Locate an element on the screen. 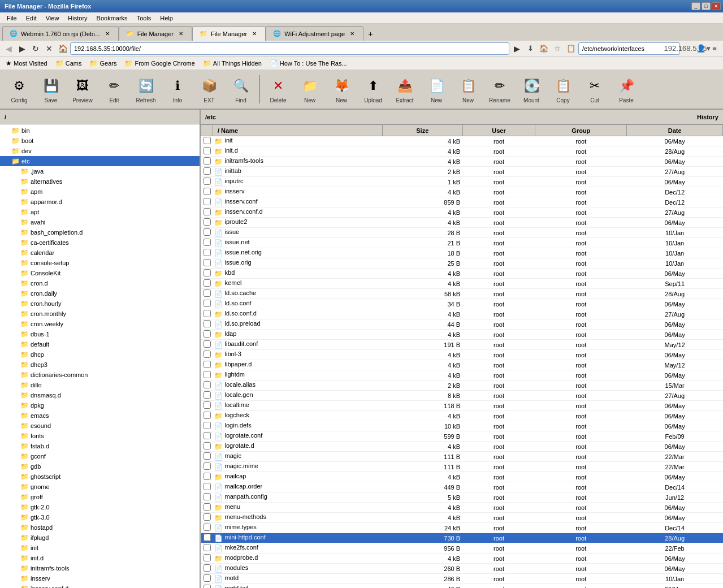  table-row: 📁 kbd 4 kB root root 06/May is located at coordinates (462, 274).